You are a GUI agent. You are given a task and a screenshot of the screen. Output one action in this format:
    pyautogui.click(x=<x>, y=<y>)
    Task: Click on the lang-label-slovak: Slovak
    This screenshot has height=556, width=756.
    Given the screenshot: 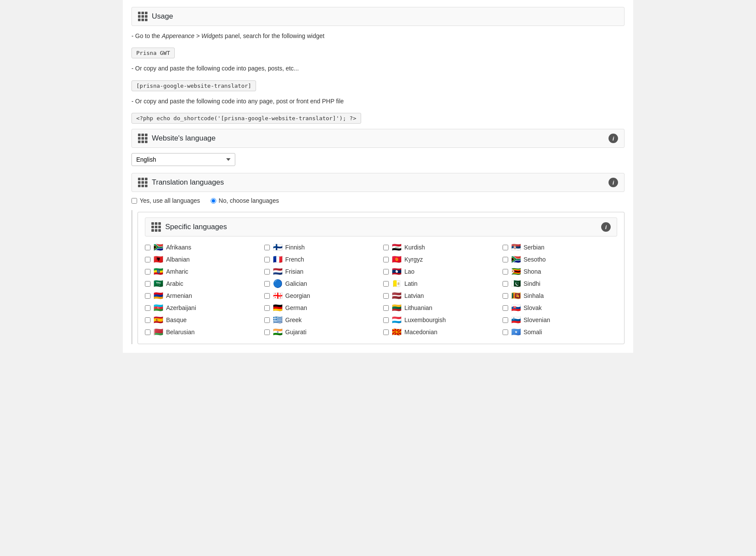 What is the action you would take?
    pyautogui.click(x=533, y=308)
    